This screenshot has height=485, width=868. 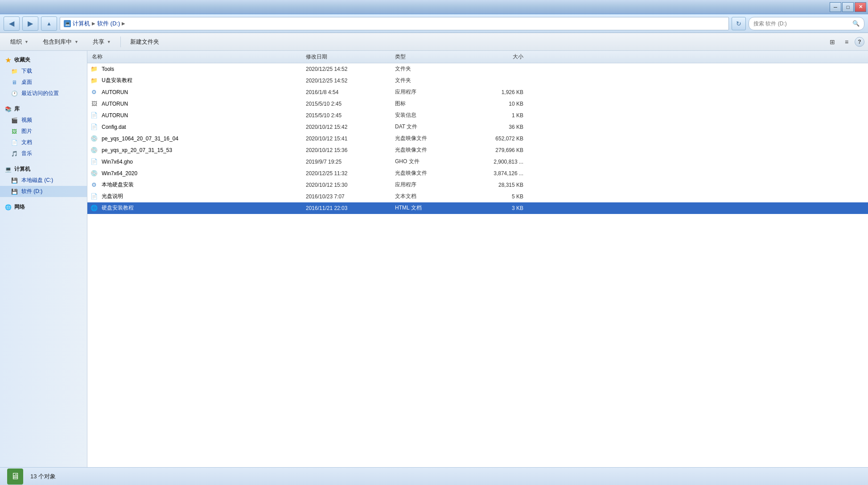 I want to click on help-button: ?, so click(x=860, y=42).